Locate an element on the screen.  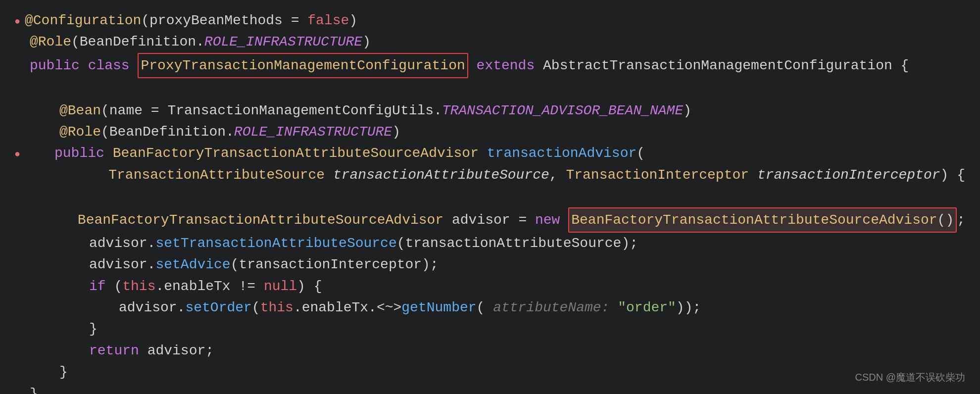
annotation-role-1: @Role is located at coordinates (50, 42).